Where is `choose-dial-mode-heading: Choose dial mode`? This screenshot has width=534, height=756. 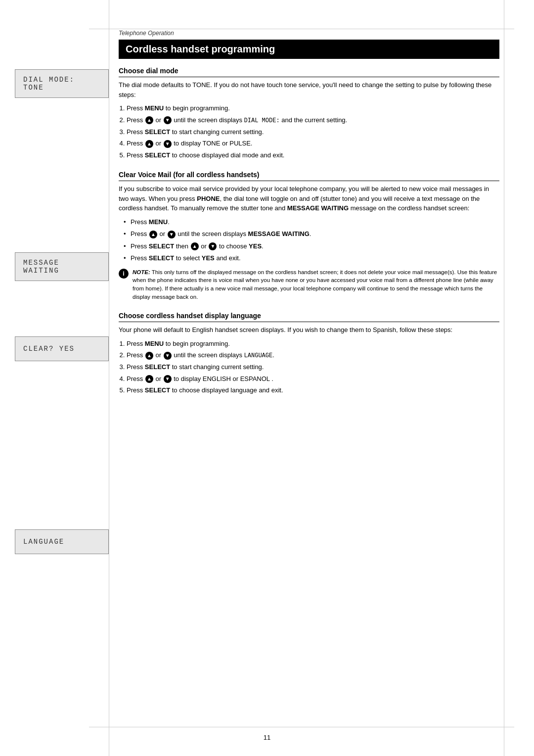 choose-dial-mode-heading: Choose dial mode is located at coordinates (309, 72).